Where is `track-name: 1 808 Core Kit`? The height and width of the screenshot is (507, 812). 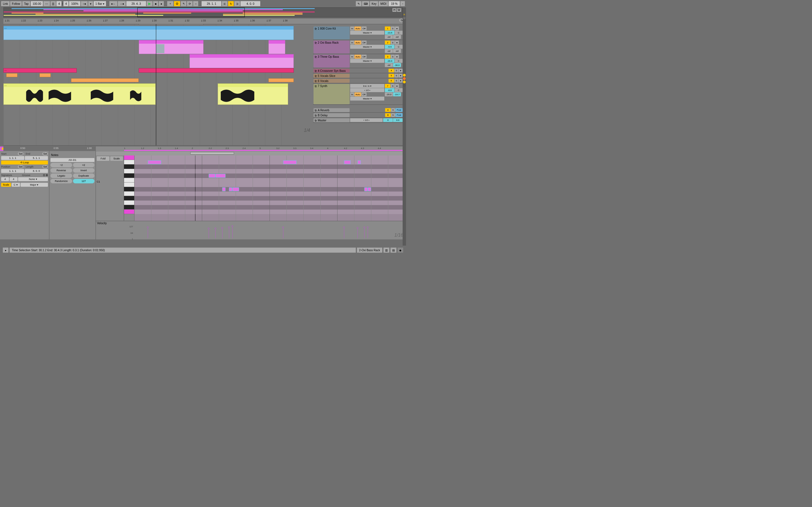
track-name: 1 808 Core Kit is located at coordinates (327, 29).